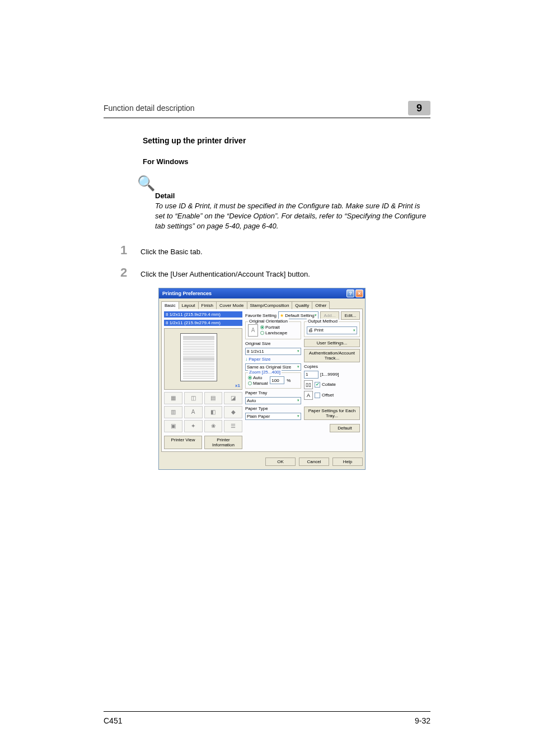  Describe the element at coordinates (311, 375) in the screenshot. I see `copies-input: 1` at that location.